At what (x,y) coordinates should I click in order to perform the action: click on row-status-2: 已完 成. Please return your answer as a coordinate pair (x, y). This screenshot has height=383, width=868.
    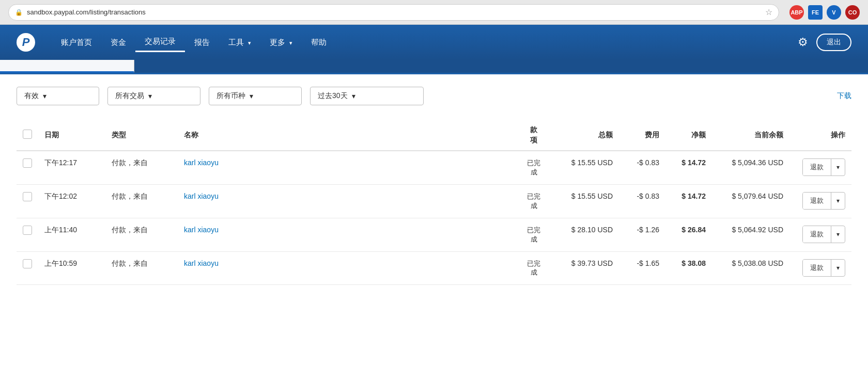
    Looking at the image, I should click on (534, 234).